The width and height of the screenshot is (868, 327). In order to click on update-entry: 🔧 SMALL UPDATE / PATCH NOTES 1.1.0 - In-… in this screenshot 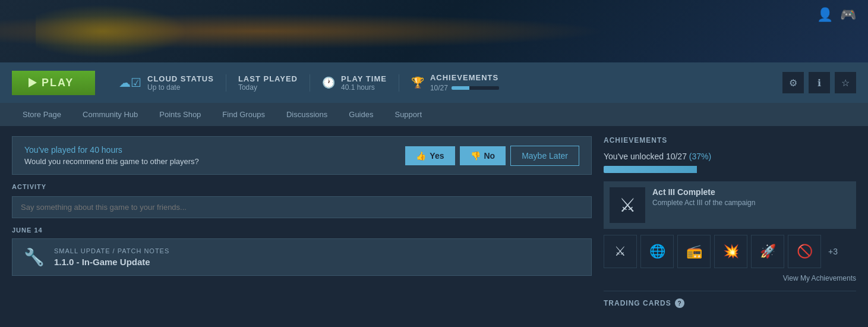, I will do `click(302, 257)`.